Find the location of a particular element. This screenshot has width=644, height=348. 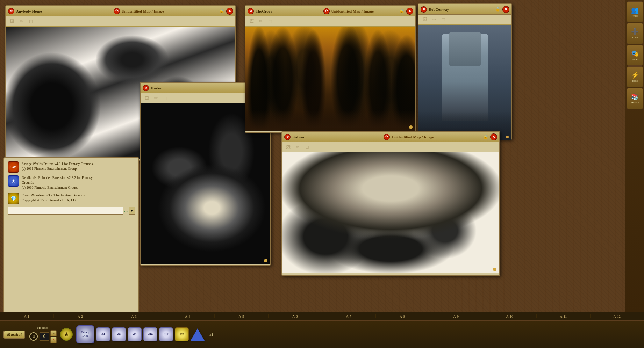

kaboom-lock: 🔒 is located at coordinates (486, 137).